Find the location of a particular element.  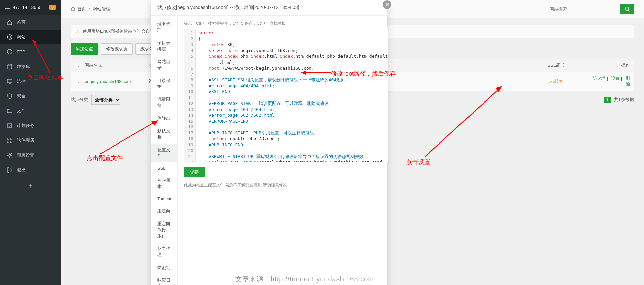

modal-nav-item: 响应日志 is located at coordinates (164, 280).